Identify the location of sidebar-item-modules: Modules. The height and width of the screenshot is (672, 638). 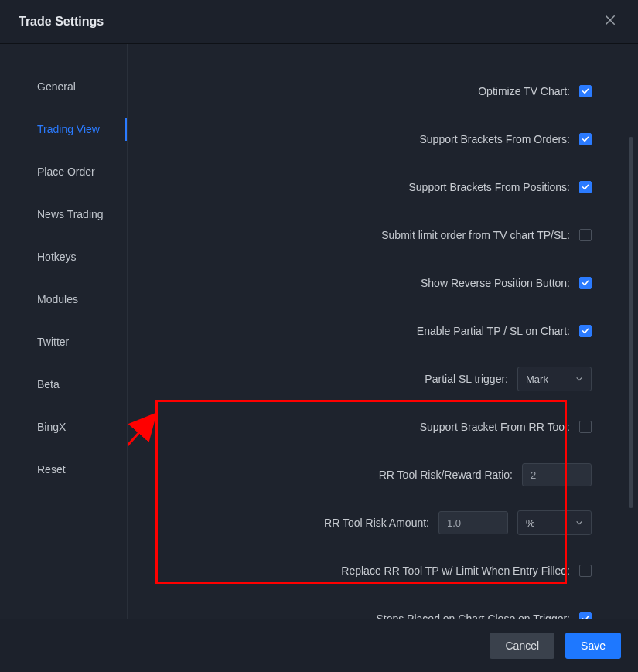
(63, 300).